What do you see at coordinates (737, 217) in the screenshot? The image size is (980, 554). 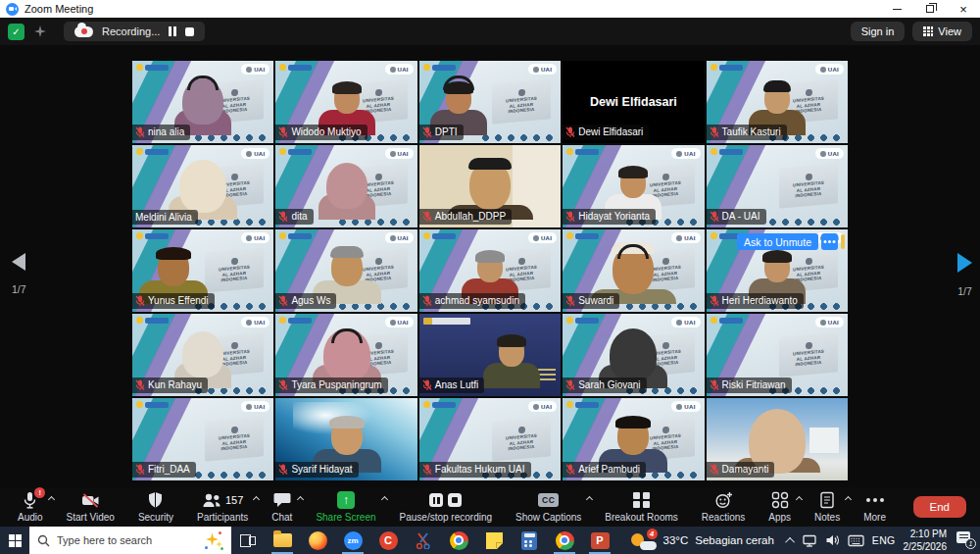 I see `name-tag: DA - UAI` at bounding box center [737, 217].